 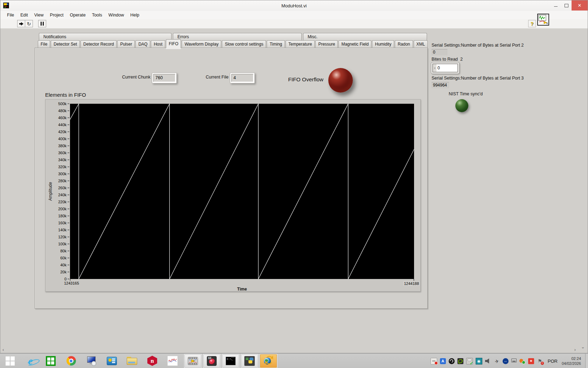 I want to click on tab-detector-set: Detector Set, so click(x=65, y=44).